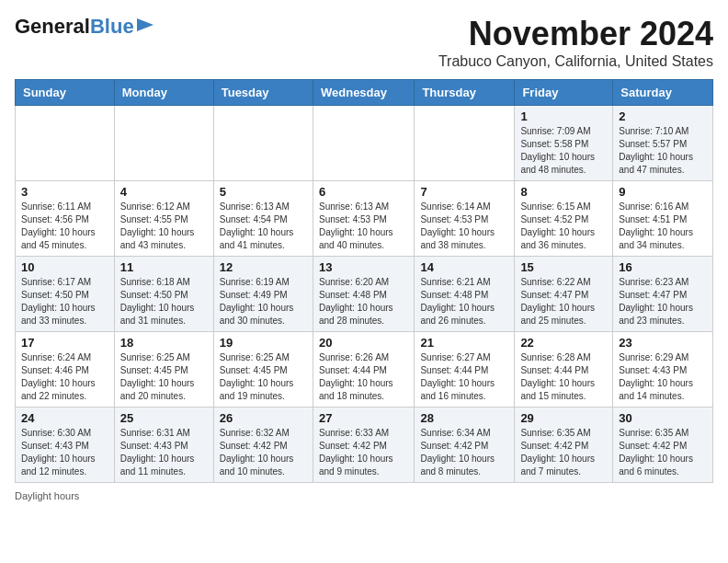 This screenshot has width=728, height=563. What do you see at coordinates (664, 93) in the screenshot?
I see `weekday-header-saturday: Saturday` at bounding box center [664, 93].